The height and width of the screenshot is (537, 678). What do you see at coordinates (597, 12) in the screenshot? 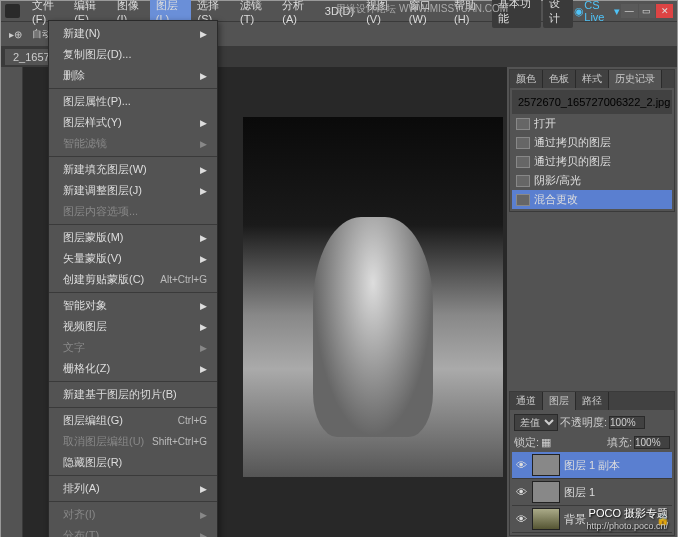
I see `cslive-button: ◉ CS Live ▾` at bounding box center [597, 12].